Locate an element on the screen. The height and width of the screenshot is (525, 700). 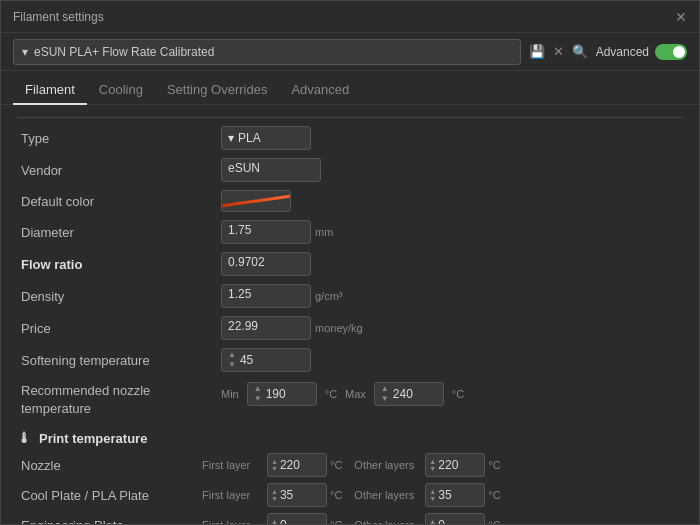
nozzle-min-label: Min is located at coordinates (230, 394).